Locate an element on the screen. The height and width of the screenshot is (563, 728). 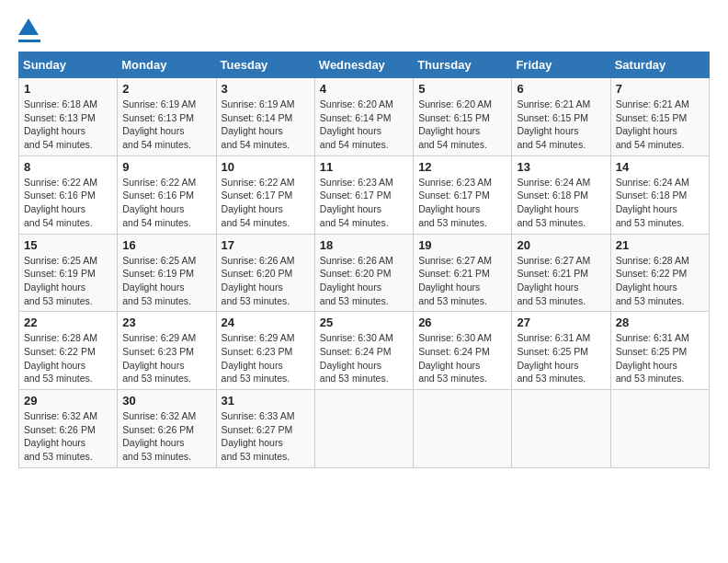
col-header-sunday: Sunday is located at coordinates (68, 65).